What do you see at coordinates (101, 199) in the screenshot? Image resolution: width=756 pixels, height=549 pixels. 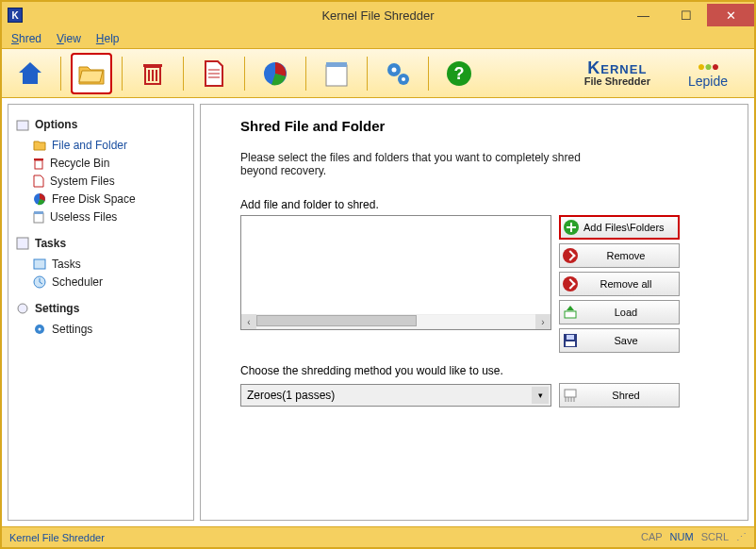 I see `sidebar-item-free-disk-space: Free Disk Space` at bounding box center [101, 199].